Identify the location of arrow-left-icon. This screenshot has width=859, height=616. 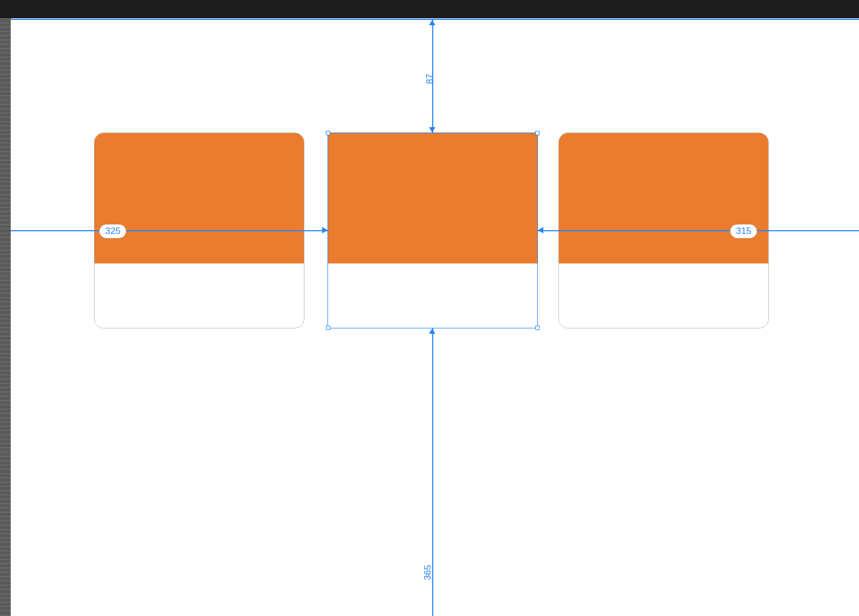
(541, 230).